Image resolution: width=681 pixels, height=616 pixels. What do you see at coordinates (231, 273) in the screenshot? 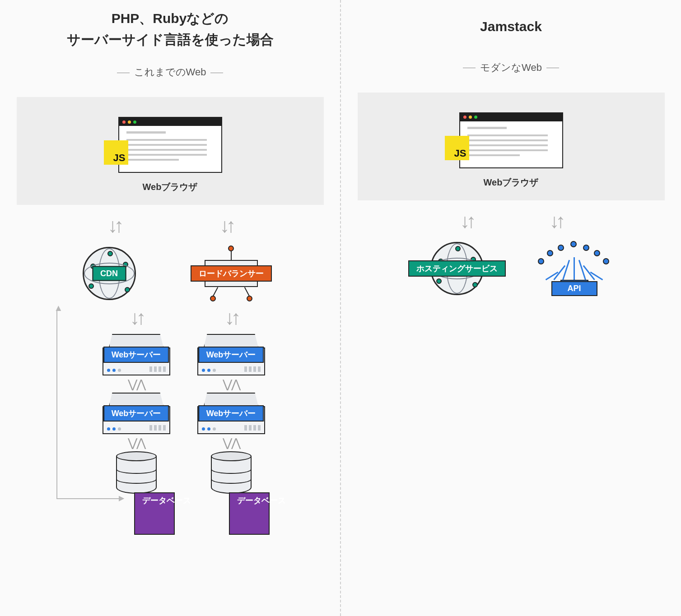
I see `load-balancer-node: ロードバランサー` at bounding box center [231, 273].